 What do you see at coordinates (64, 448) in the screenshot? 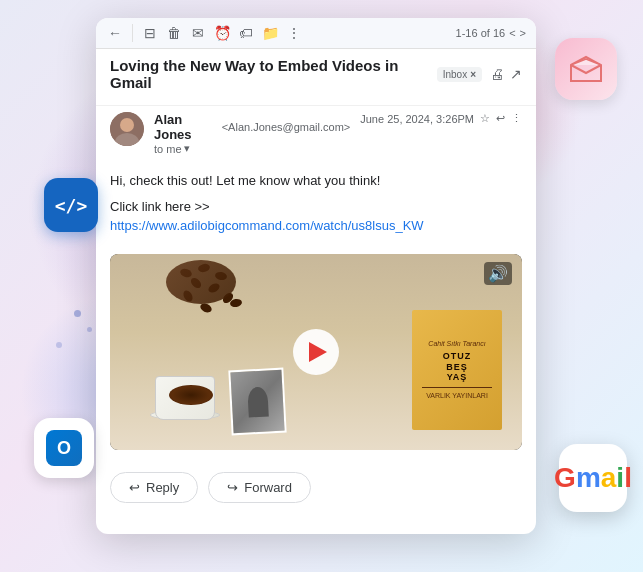
I see `outlook-icon-widget: Ο` at bounding box center [64, 448].